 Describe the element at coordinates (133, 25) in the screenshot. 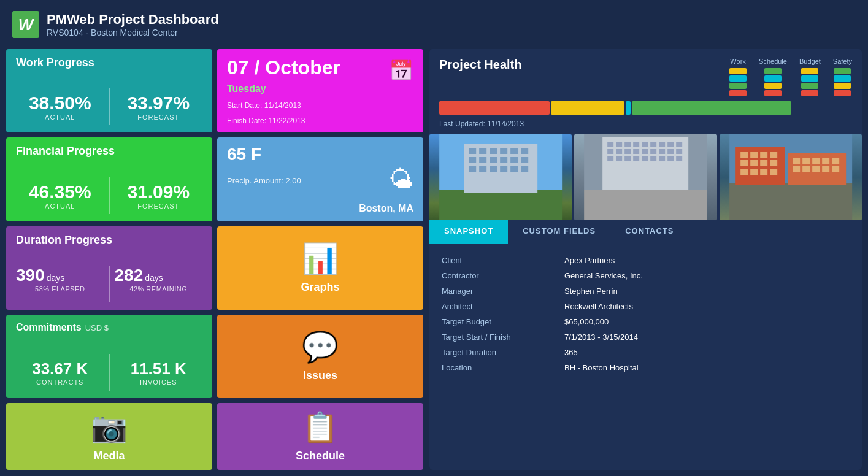

I see `header-text: PMWeb Project Dashboard RVS0104 - Boston…` at that location.